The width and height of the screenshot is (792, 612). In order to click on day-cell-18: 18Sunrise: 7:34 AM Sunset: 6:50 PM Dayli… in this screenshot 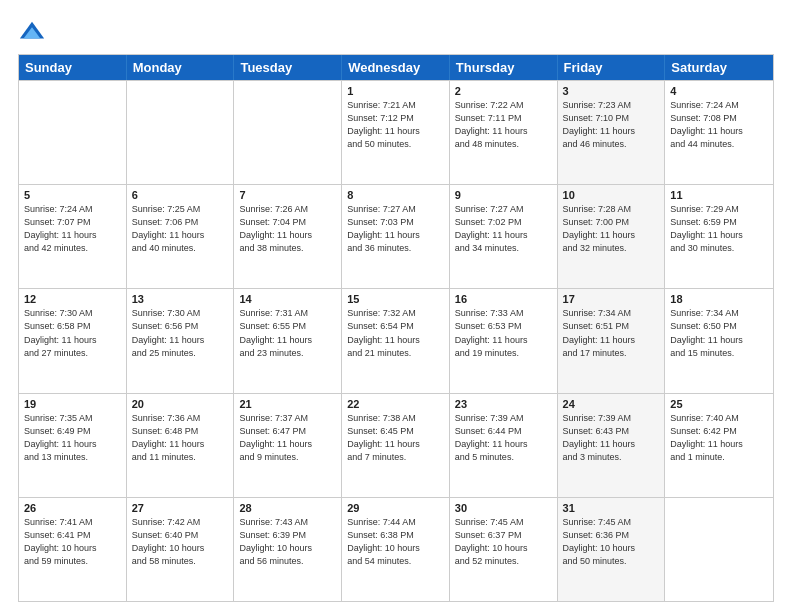, I will do `click(719, 340)`.